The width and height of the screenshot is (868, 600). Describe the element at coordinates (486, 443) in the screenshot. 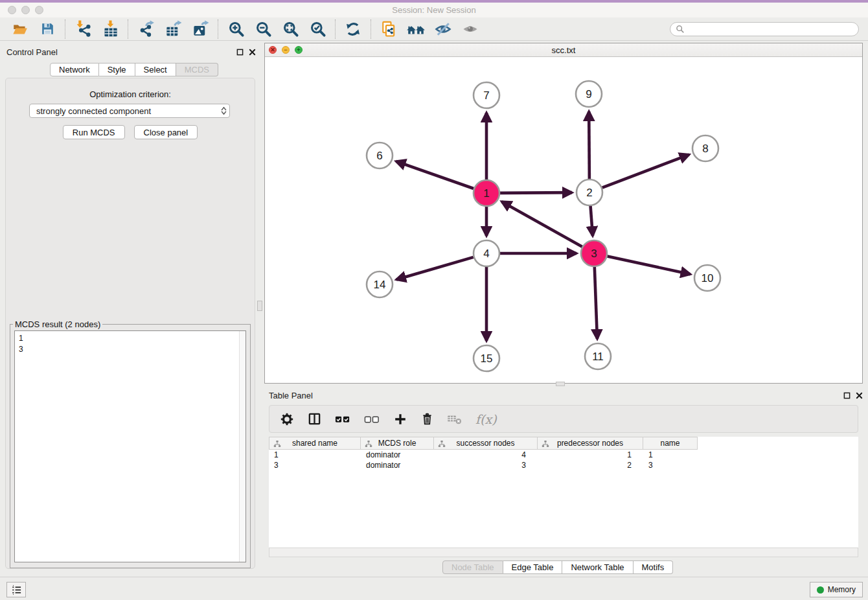

I see `column-header-successor-nodes: successor nodes` at that location.